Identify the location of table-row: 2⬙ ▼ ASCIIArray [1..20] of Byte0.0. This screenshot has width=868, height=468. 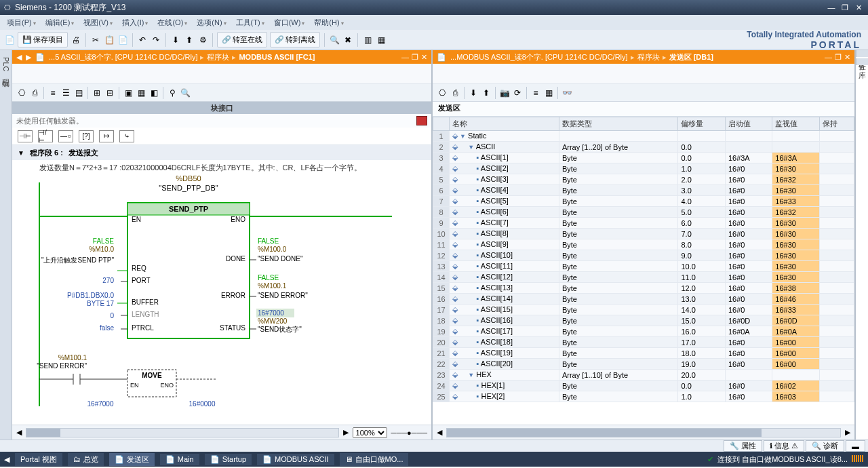
(644, 147).